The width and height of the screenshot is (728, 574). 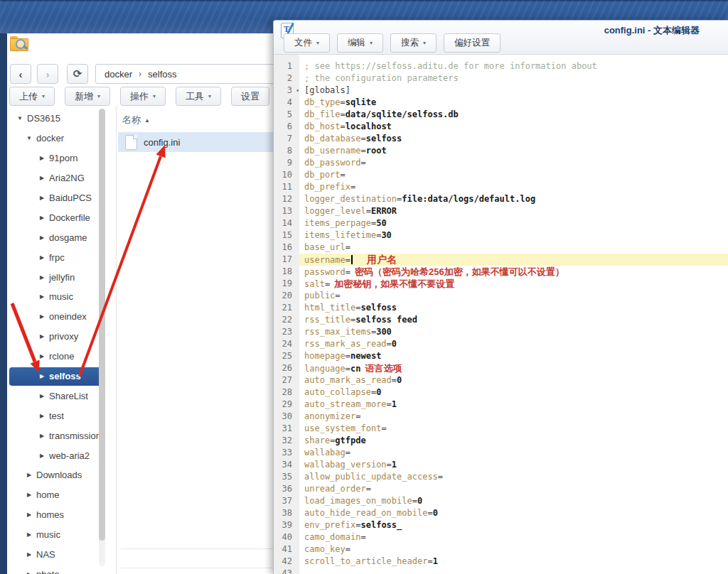 What do you see at coordinates (500, 139) in the screenshot?
I see `editor-line: 7db_database=selfoss` at bounding box center [500, 139].